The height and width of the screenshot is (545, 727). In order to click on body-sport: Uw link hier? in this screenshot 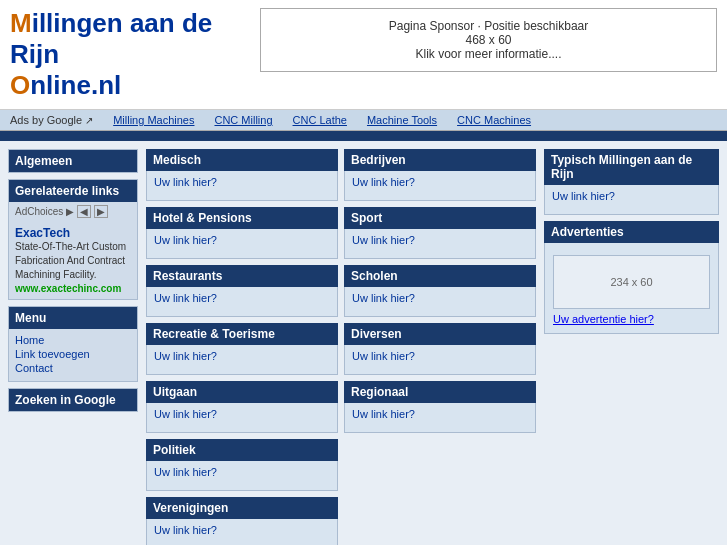, I will do `click(440, 244)`.